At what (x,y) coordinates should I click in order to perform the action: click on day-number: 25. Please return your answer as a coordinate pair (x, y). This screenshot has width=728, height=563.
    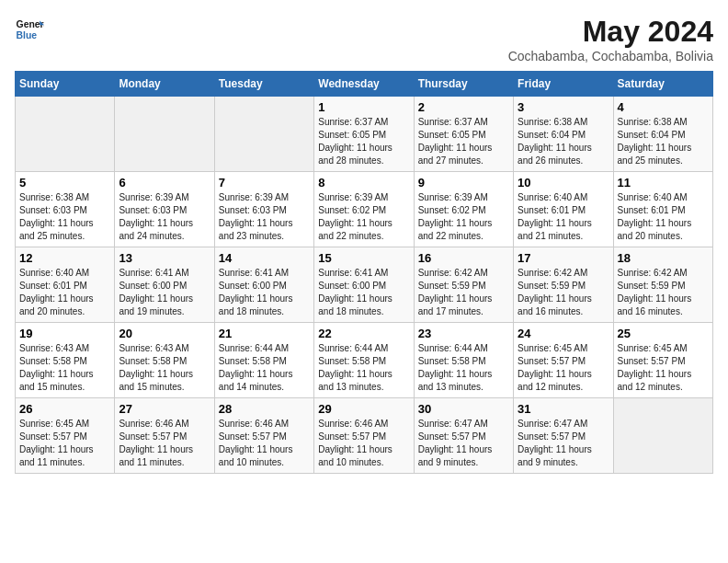
    Looking at the image, I should click on (664, 333).